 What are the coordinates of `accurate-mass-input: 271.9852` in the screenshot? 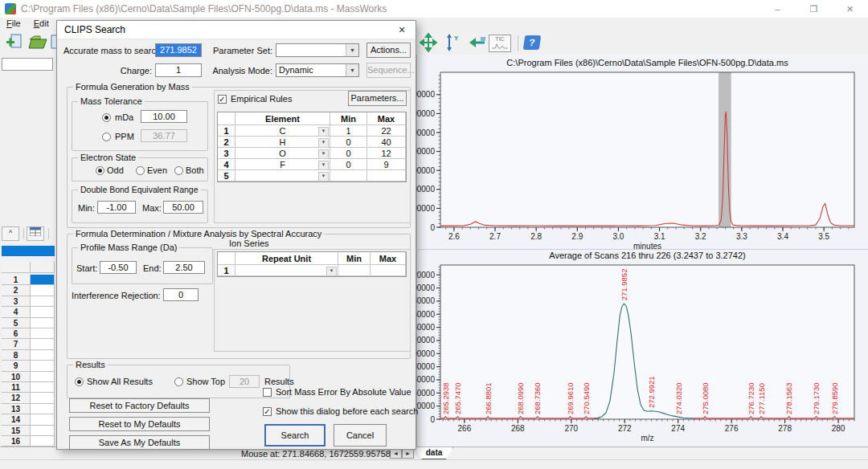 It's located at (178, 50).